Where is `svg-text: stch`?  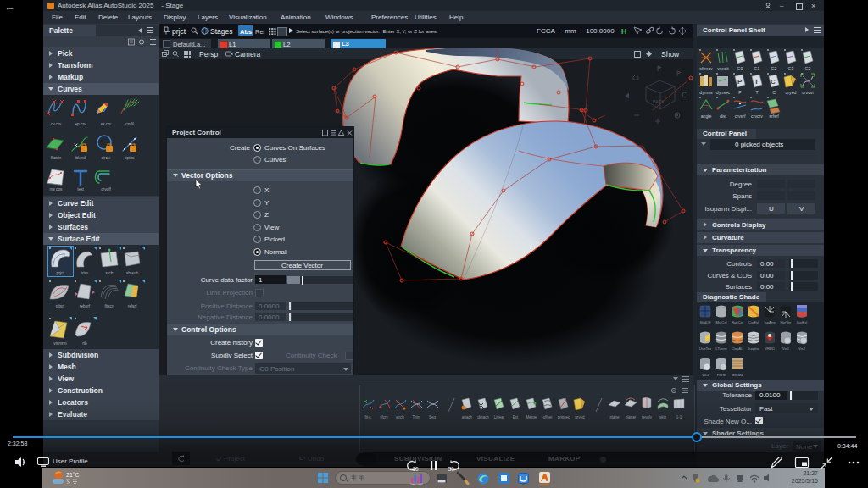
svg-text: stch is located at coordinates (110, 273).